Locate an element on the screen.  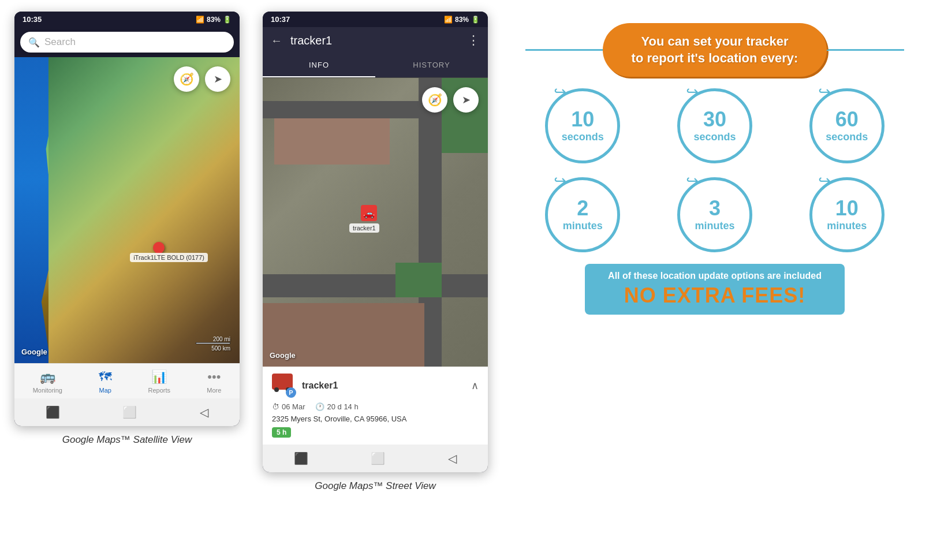
info-date: ⏱ 06 Mar is located at coordinates (289, 406).